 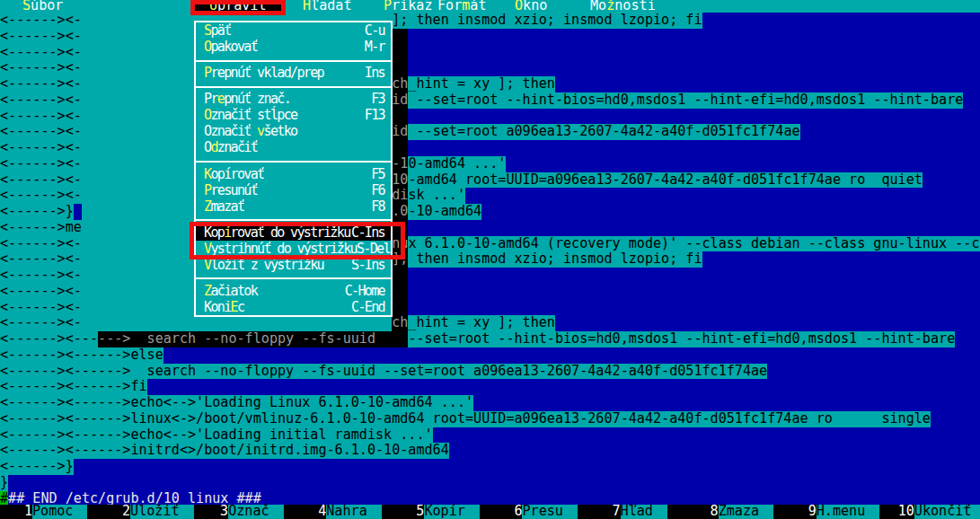 I want to click on fkey-10: 10Ukončiť, so click(x=931, y=512).